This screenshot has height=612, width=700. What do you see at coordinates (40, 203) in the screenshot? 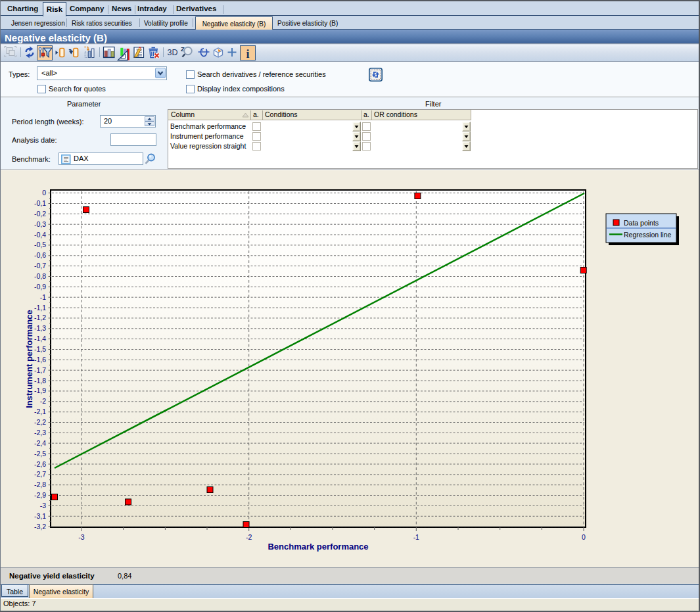
I see `svg-text: -0,1` at bounding box center [40, 203].